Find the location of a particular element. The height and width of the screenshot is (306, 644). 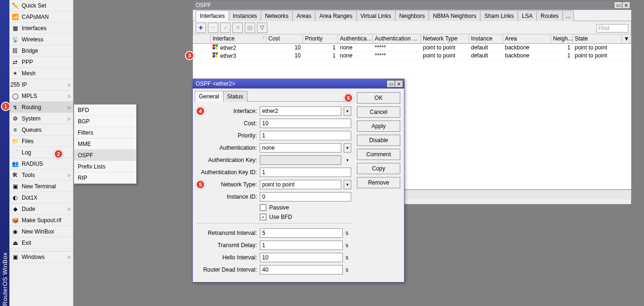

column-header: Area is located at coordinates (527, 39).